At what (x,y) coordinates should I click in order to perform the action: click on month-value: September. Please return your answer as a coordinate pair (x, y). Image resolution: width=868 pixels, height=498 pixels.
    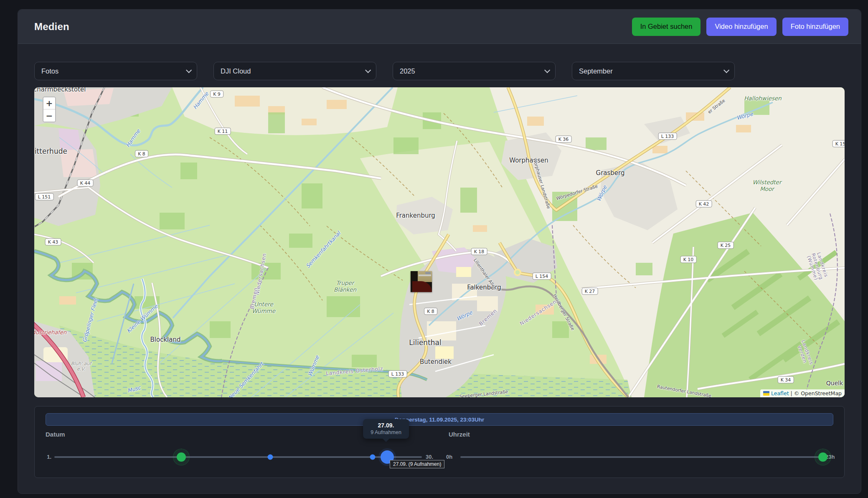
    Looking at the image, I should click on (596, 71).